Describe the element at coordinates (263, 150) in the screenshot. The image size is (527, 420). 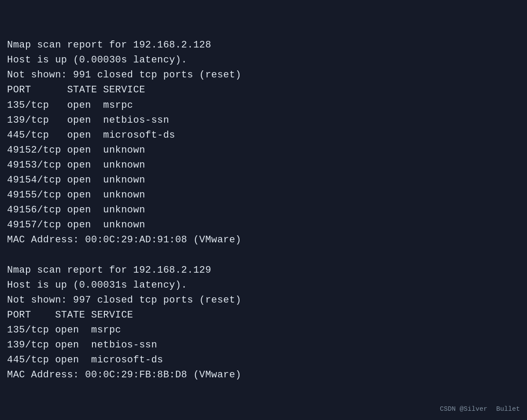
I see `terminal-line: 49152/tcp open unknown` at that location.